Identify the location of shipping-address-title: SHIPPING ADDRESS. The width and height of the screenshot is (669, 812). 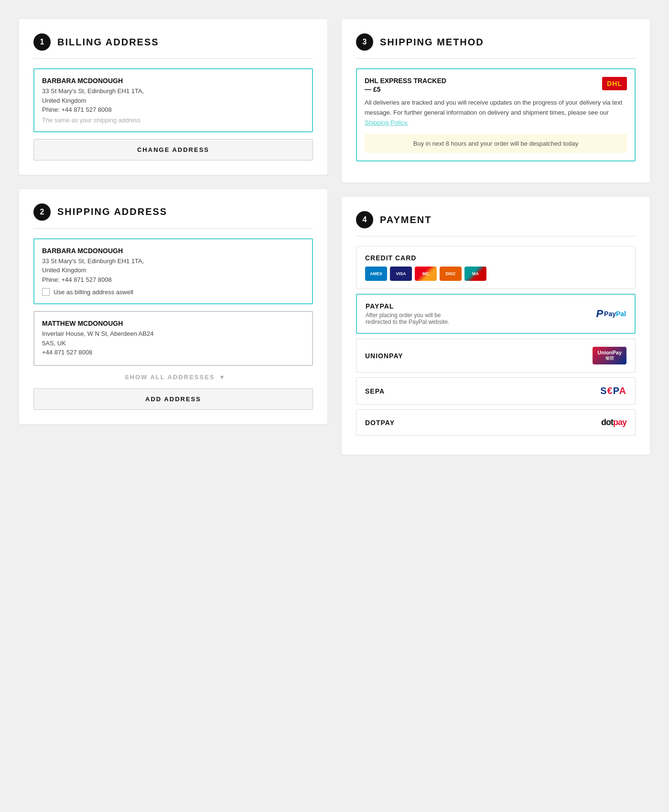
(112, 212).